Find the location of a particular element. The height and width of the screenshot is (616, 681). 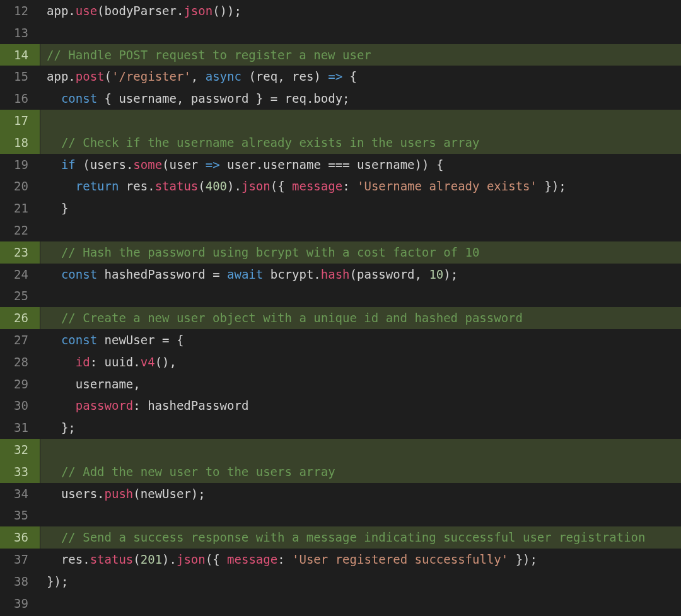

code-line: password: hashedPassword is located at coordinates (361, 406).